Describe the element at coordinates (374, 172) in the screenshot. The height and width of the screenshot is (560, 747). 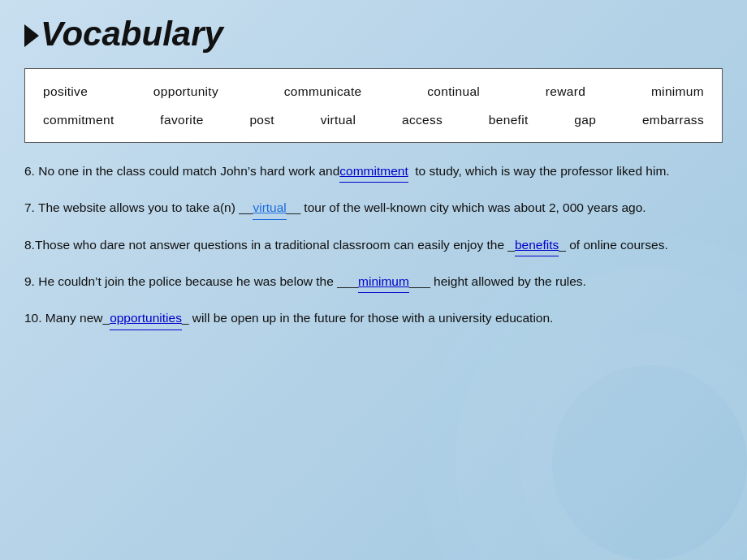
I see `sentence-6: 6. No one in the class could match John’…` at that location.